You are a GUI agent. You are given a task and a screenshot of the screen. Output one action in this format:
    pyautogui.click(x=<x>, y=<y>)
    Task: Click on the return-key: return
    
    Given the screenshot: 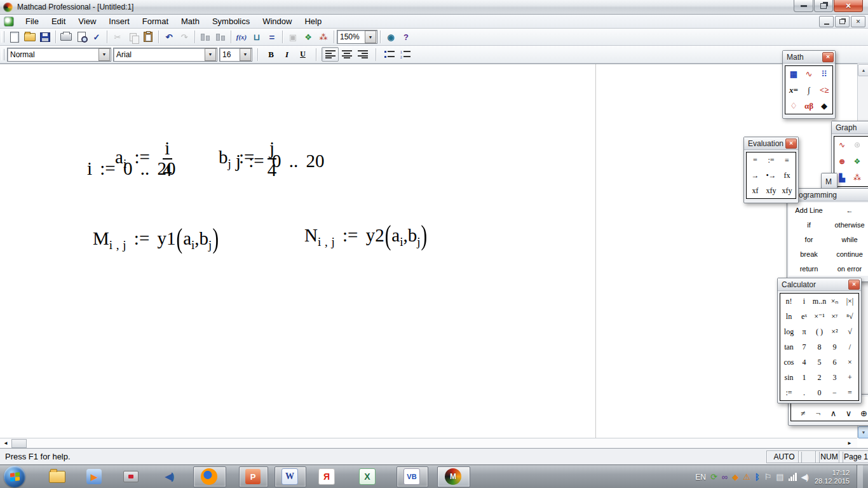 What is the action you would take?
    pyautogui.click(x=809, y=268)
    